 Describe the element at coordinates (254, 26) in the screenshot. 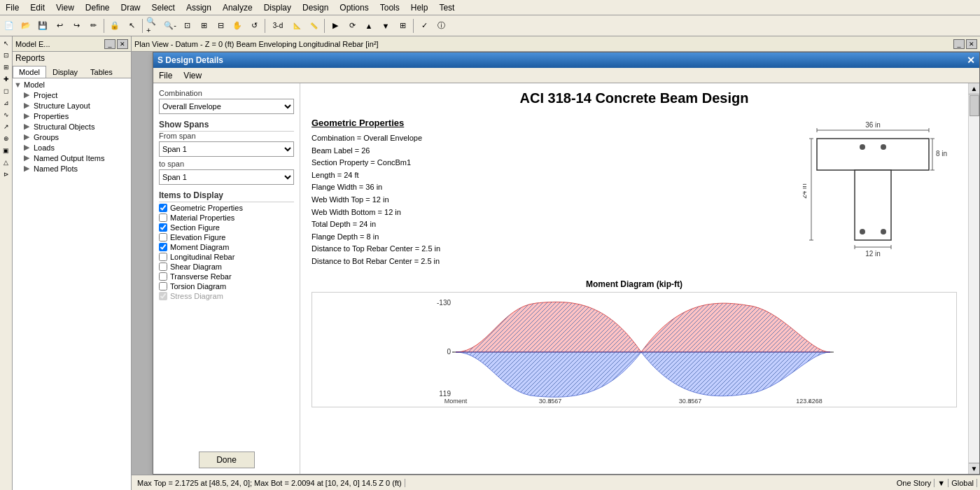

I see `refresh-button: ↺` at that location.